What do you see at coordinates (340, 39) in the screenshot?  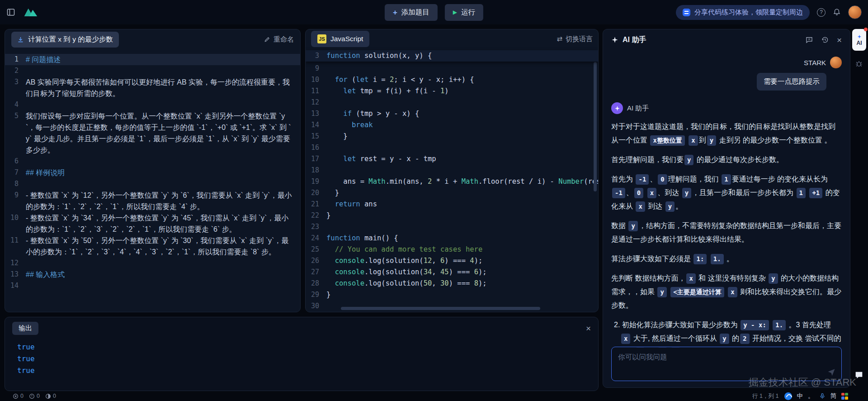 I see `tab-javascript: JS JavaScript` at bounding box center [340, 39].